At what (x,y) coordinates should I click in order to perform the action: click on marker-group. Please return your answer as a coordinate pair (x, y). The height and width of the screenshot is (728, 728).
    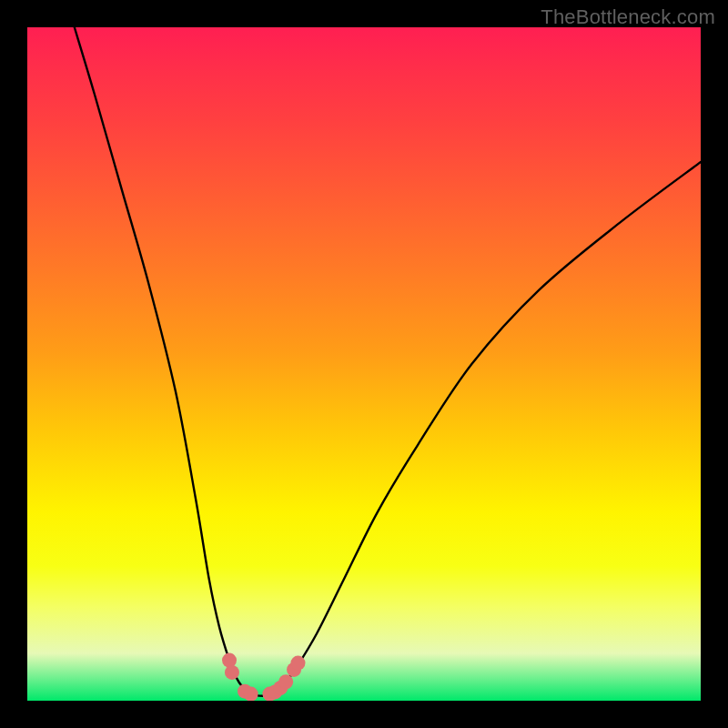
    Looking at the image, I should click on (264, 677).